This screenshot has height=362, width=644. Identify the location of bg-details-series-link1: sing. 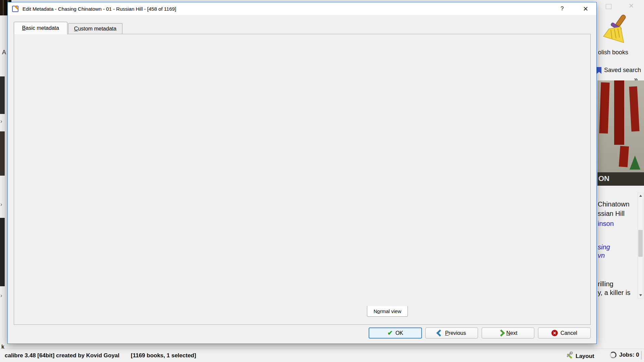
(604, 247).